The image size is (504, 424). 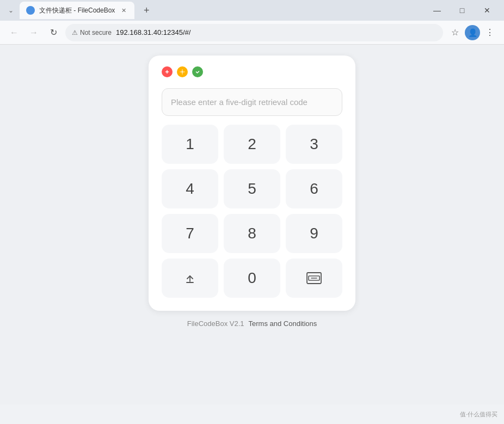 I want to click on terms-link: Terms and Conditions, so click(x=283, y=323).